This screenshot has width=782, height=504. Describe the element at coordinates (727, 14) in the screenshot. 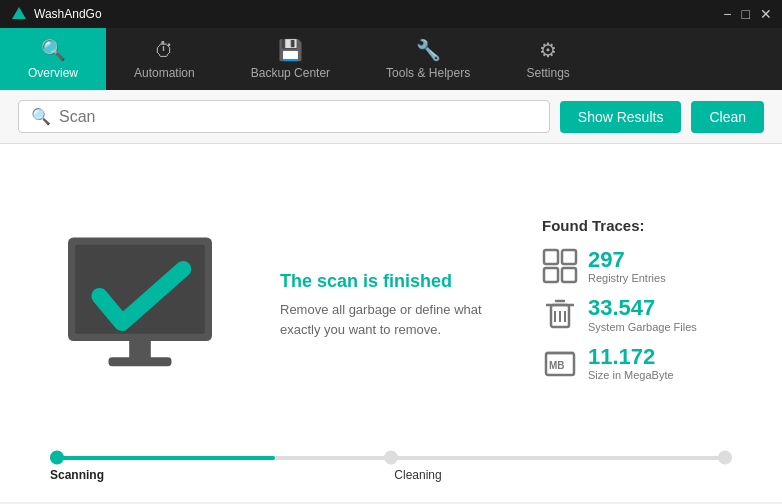

I see `minimize-button: −` at that location.